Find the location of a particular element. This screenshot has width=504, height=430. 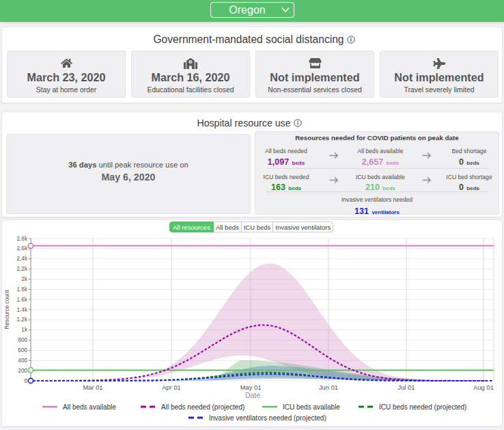

svg-text: Date is located at coordinates (253, 395).